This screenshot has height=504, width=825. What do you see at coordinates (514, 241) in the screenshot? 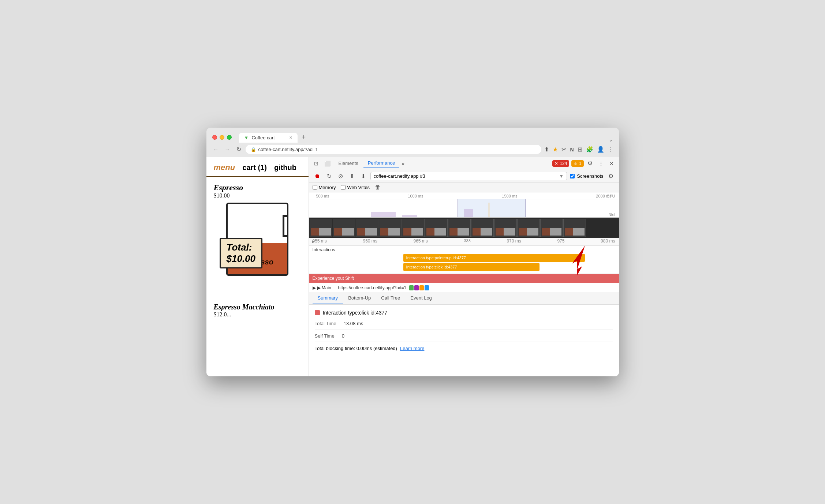
I see `ms-label-970: 970 ms` at bounding box center [514, 241].